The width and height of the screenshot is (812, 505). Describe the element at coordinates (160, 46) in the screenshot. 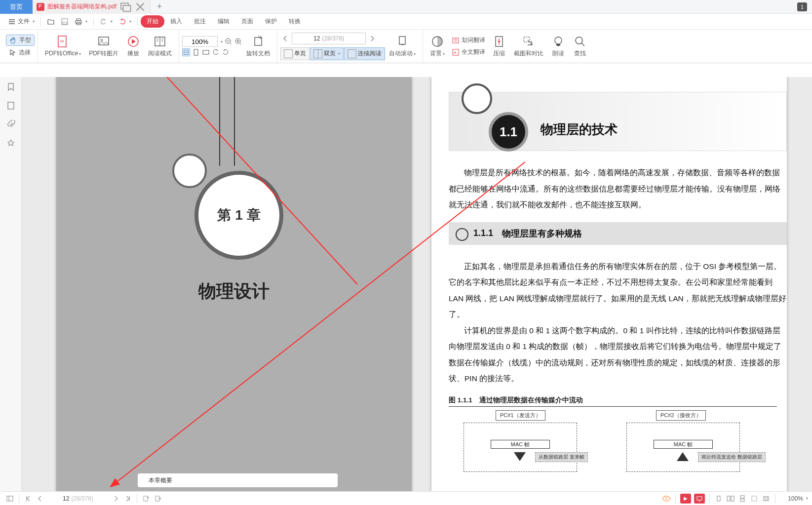

I see `reading-mode-button: 阅读模式` at that location.